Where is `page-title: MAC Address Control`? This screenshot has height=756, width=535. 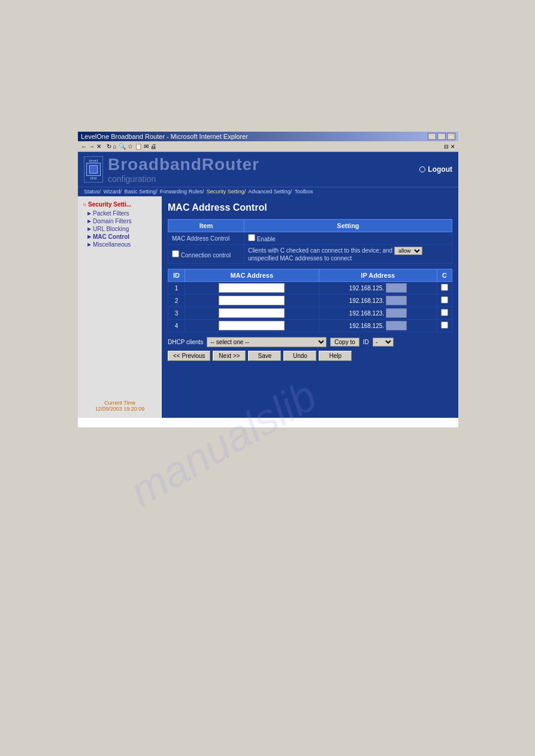 page-title: MAC Address Control is located at coordinates (310, 208).